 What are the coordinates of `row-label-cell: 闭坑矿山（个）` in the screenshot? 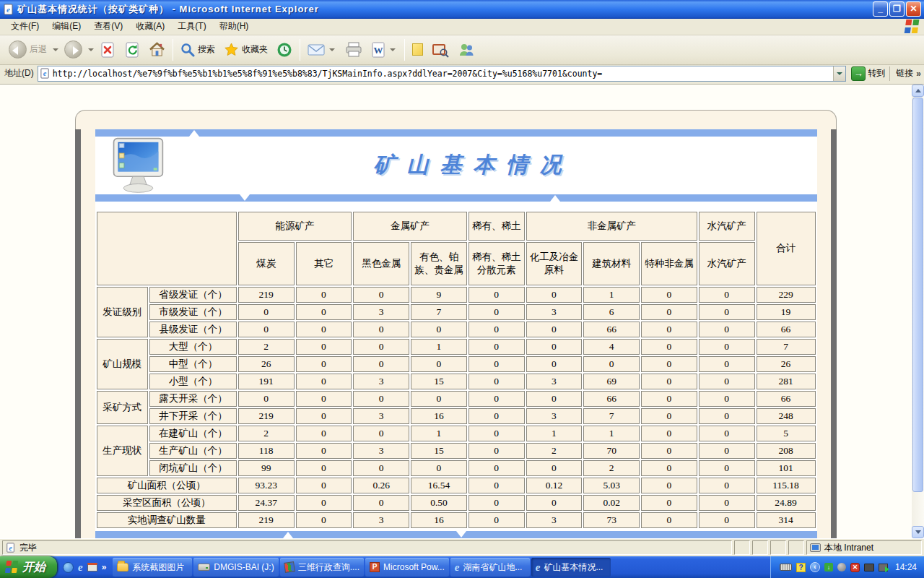 It's located at (193, 468).